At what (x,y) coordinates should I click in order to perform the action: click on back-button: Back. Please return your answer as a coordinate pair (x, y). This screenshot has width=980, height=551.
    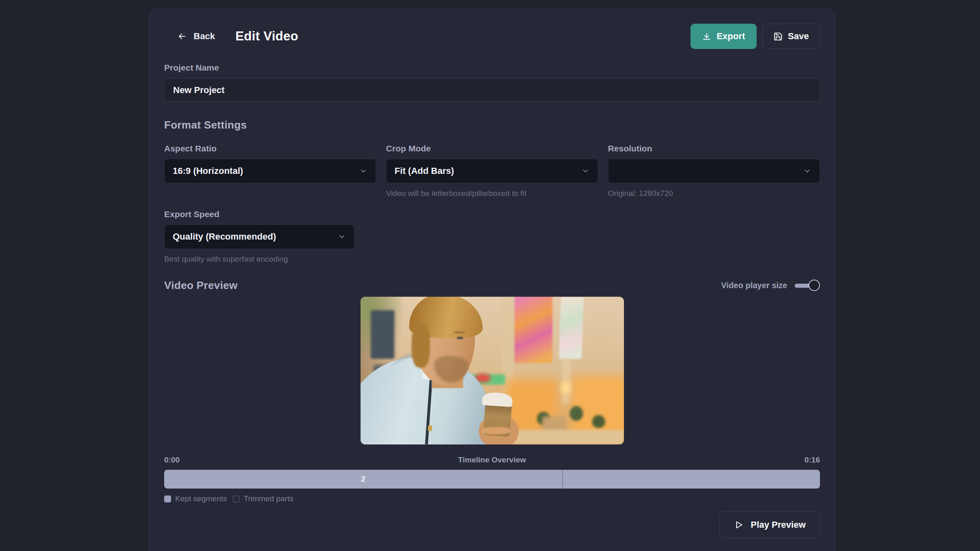
    Looking at the image, I should click on (196, 36).